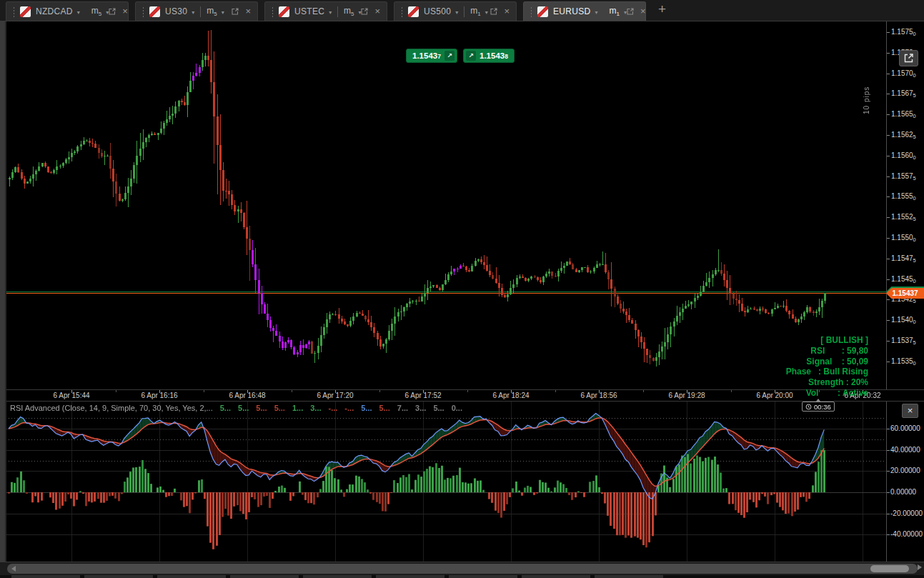 Image resolution: width=924 pixels, height=578 pixels. I want to click on remove-indicator-button: ×, so click(910, 411).